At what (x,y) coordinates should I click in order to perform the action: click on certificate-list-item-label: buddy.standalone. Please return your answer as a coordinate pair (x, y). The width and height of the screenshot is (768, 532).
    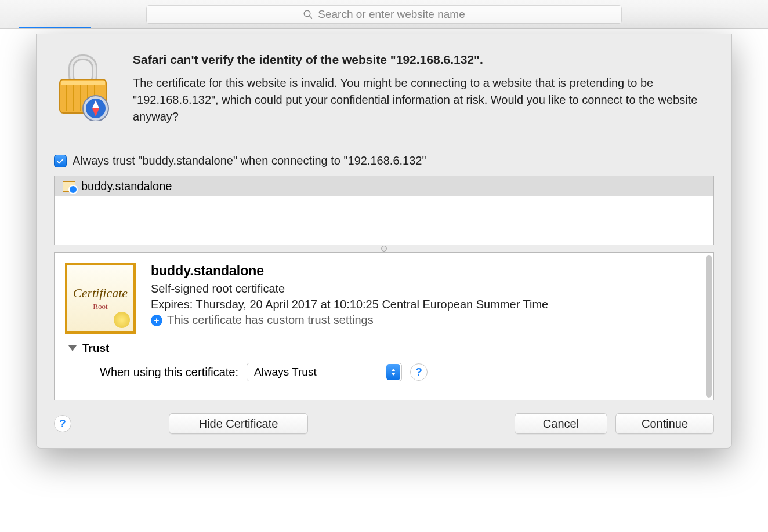
    Looking at the image, I should click on (126, 187).